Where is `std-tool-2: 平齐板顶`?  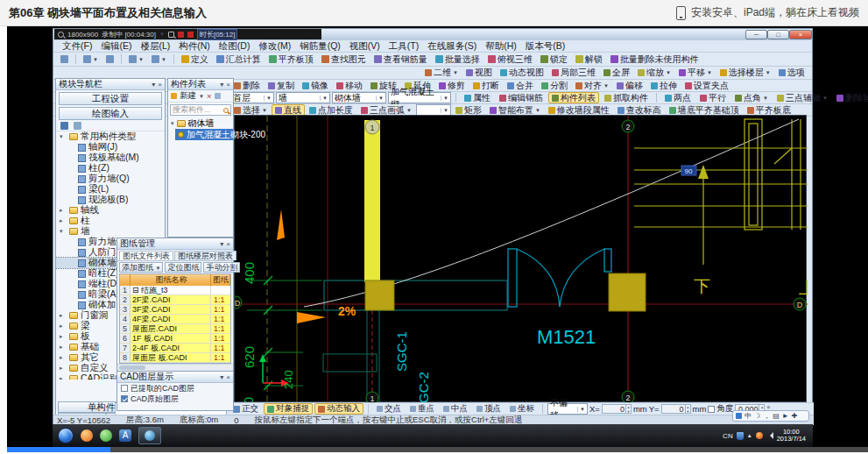 std-tool-2: 平齐板顶 is located at coordinates (291, 60).